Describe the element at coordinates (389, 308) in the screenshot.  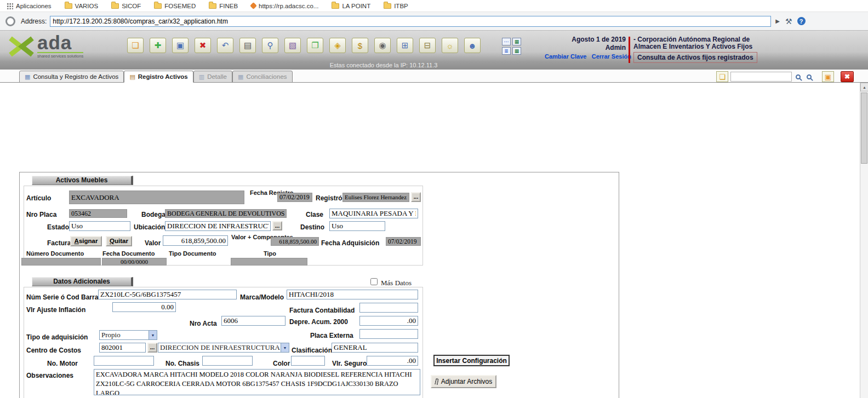
I see `factura-contabilidad-input` at that location.